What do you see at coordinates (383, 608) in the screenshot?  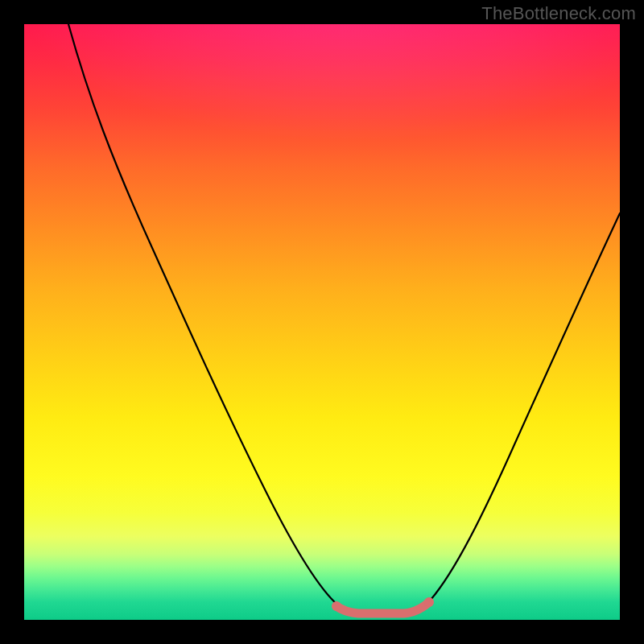 I see `valley-flat-segment` at bounding box center [383, 608].